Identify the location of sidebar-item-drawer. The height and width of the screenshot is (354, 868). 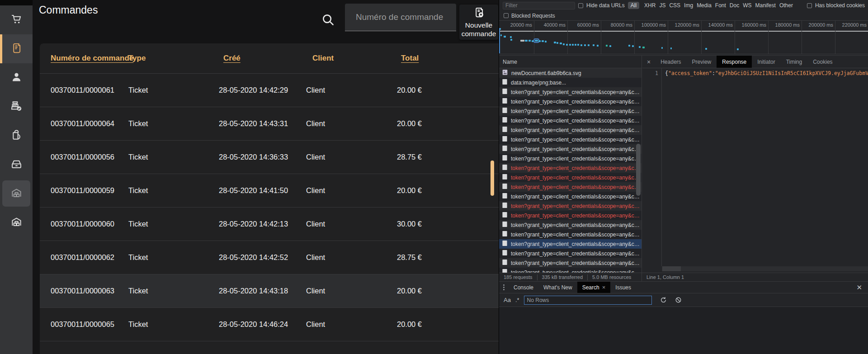
(16, 165).